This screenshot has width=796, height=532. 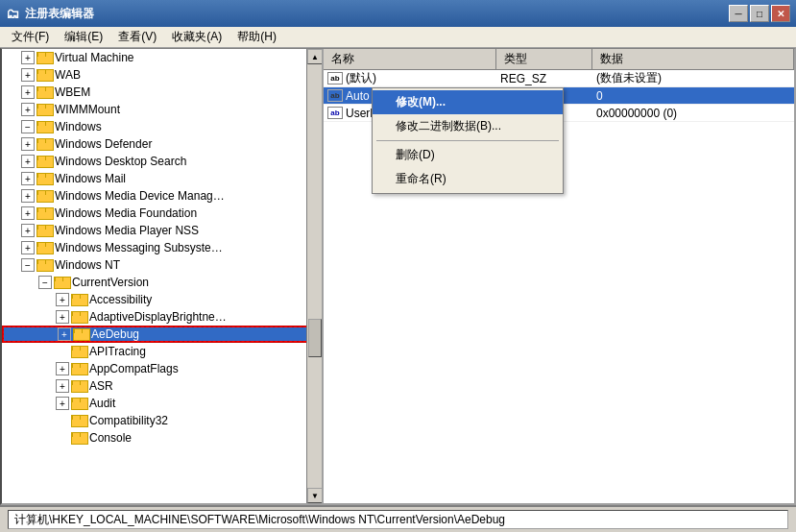 I want to click on menu-file: 文件(F), so click(x=31, y=36).